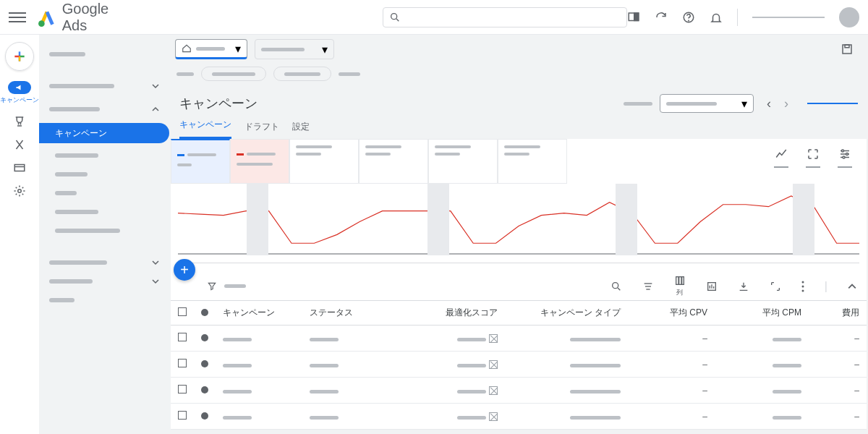 The width and height of the screenshot is (868, 434). What do you see at coordinates (769, 103) in the screenshot?
I see `date-prev: ‹` at bounding box center [769, 103].